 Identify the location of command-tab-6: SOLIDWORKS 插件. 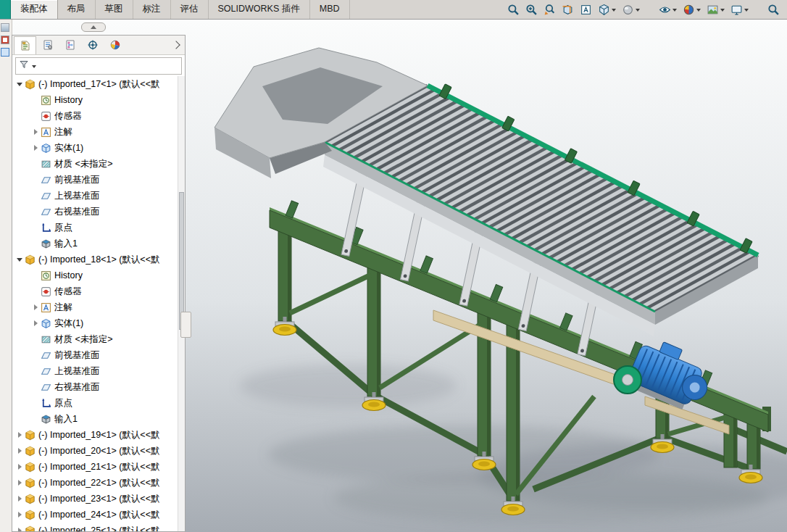
(259, 9).